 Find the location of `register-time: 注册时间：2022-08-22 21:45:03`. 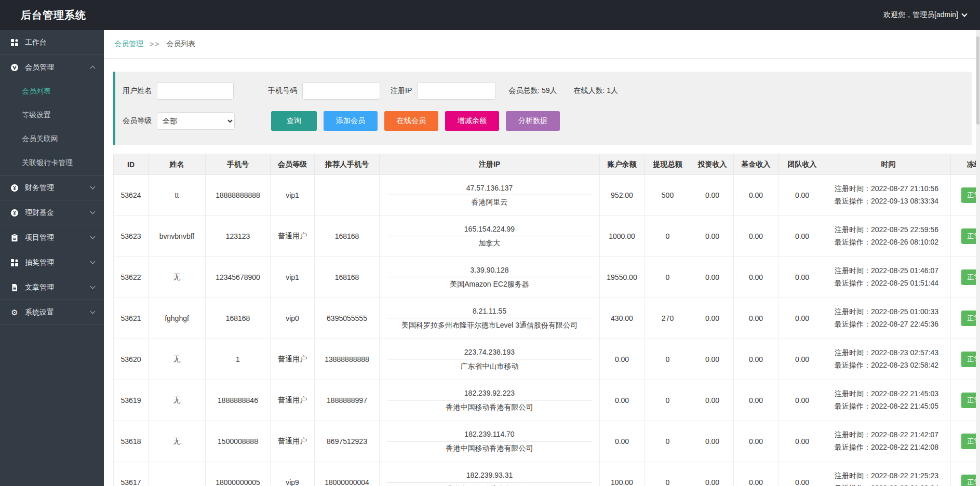

register-time: 注册时间：2022-08-22 21:45:03 is located at coordinates (892, 394).